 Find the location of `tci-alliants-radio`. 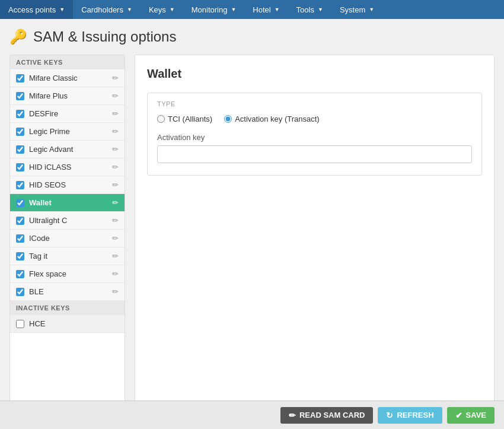

tci-alliants-radio is located at coordinates (161, 119).